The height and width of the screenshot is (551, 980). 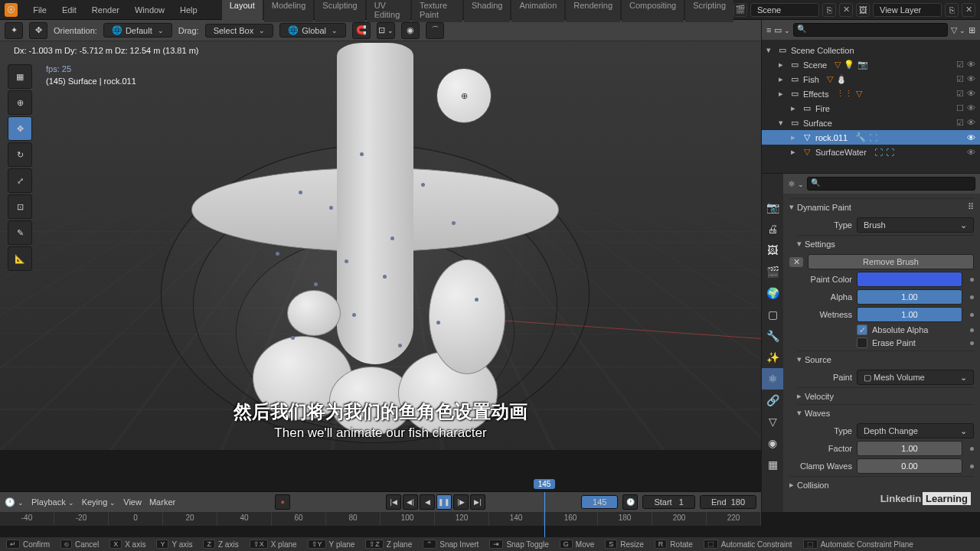 What do you see at coordinates (740, 10) in the screenshot?
I see `scene-browse-icon: 🎬` at bounding box center [740, 10].